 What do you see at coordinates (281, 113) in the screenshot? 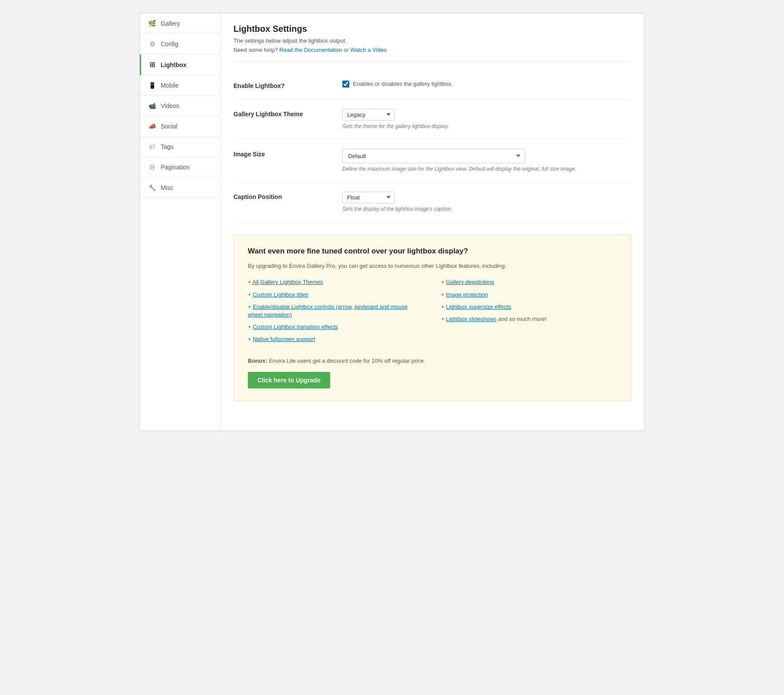
I see `theme-label: Gallery Lightbox Theme` at bounding box center [281, 113].